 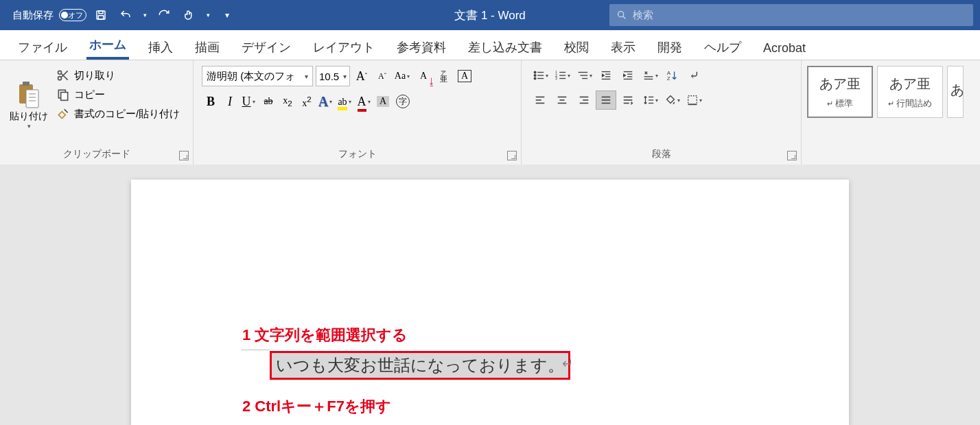 What do you see at coordinates (345, 101) in the screenshot?
I see `highlight-button: ab▾` at bounding box center [345, 101].